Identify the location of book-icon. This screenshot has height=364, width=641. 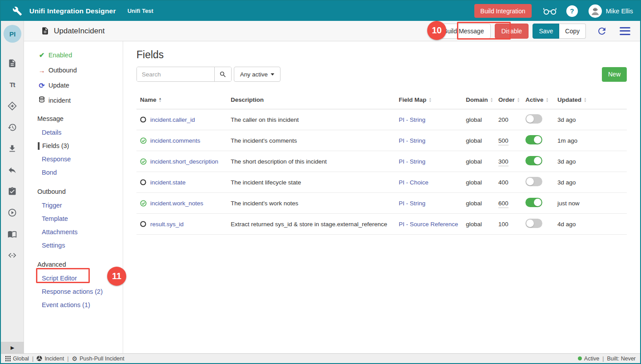
(12, 234).